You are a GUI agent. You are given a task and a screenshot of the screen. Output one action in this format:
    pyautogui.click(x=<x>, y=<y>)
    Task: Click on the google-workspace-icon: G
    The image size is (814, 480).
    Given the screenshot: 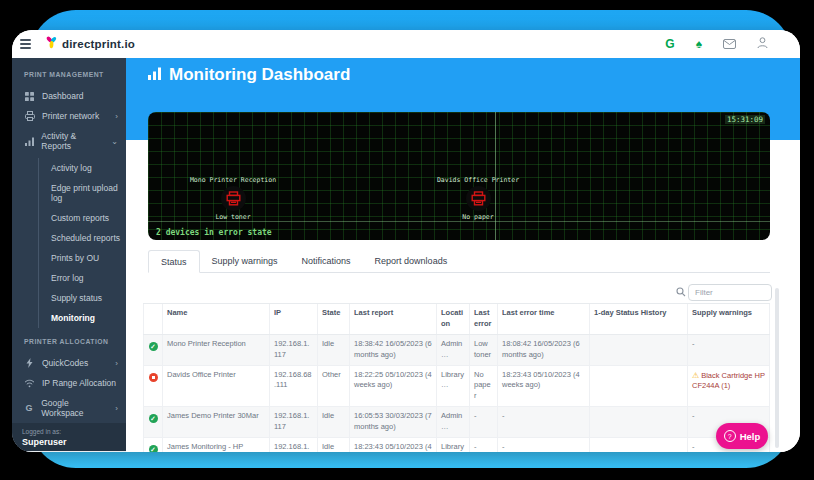 What is the action you would take?
    pyautogui.click(x=29, y=408)
    